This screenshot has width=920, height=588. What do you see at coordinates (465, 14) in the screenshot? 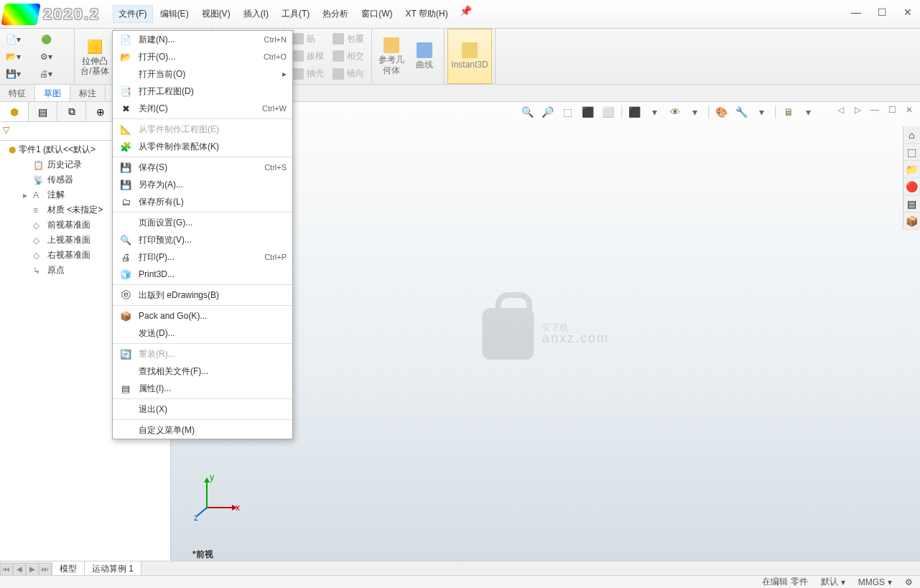
I see `pin-icon: 📌` at bounding box center [465, 14].